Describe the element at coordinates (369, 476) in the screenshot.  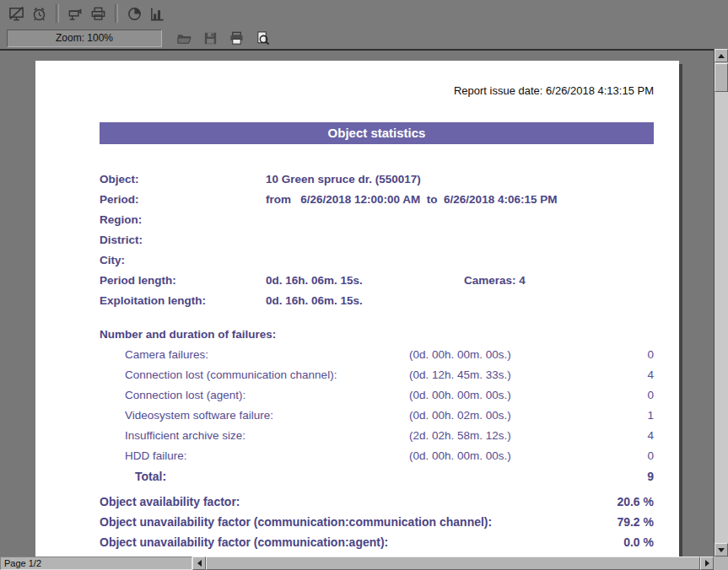
I see `total-label: Total:` at that location.